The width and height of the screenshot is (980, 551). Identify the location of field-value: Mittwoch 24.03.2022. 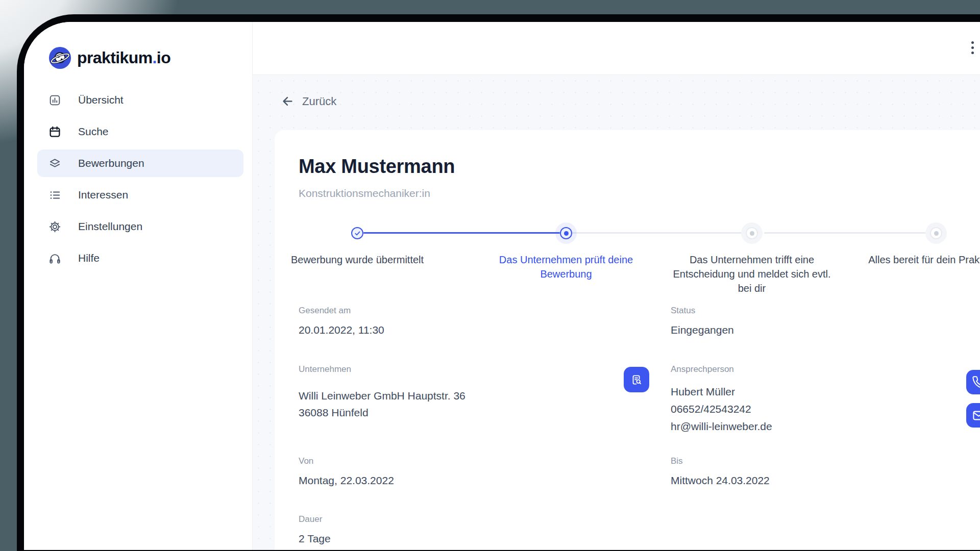
(720, 481).